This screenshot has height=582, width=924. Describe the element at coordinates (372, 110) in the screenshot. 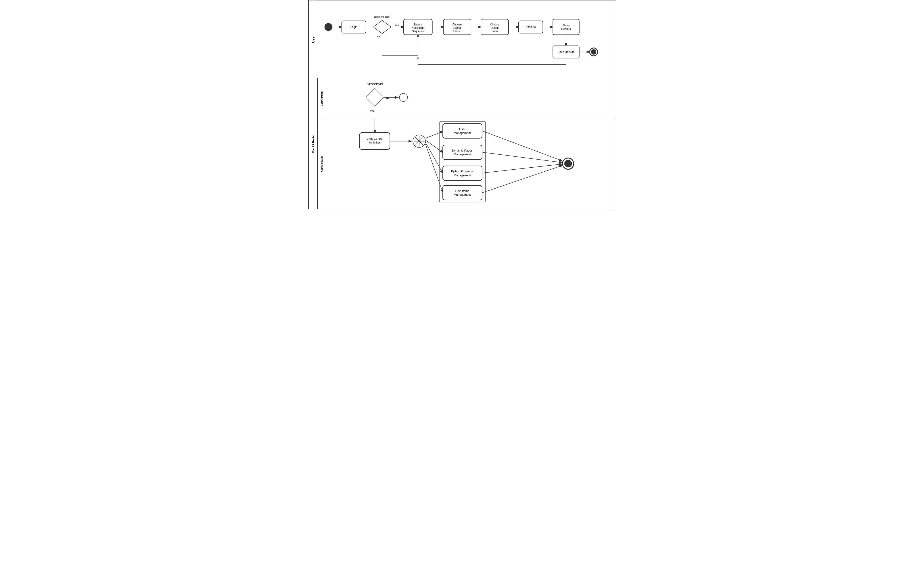

I see `admin-yes-label: Yes` at that location.